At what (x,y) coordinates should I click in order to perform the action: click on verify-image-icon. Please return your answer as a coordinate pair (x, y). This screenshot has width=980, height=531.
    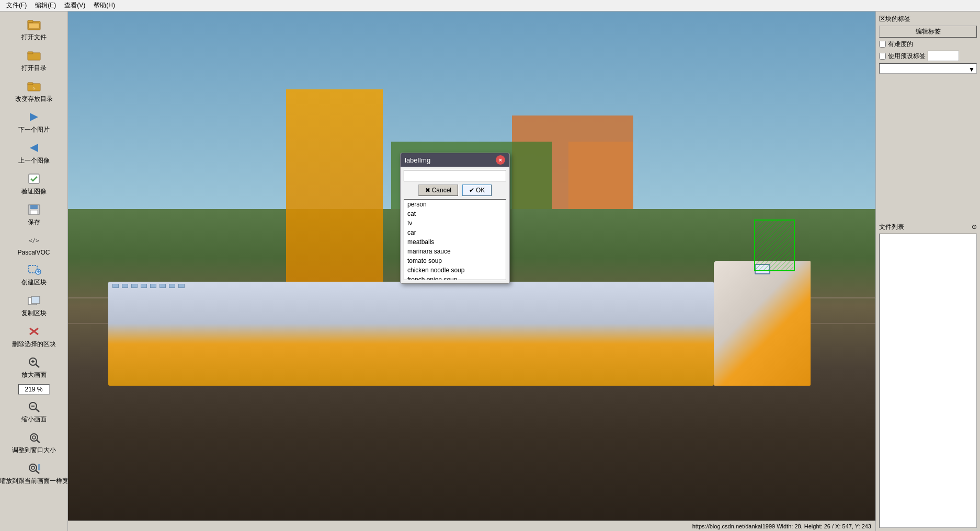
    Looking at the image, I should click on (34, 179).